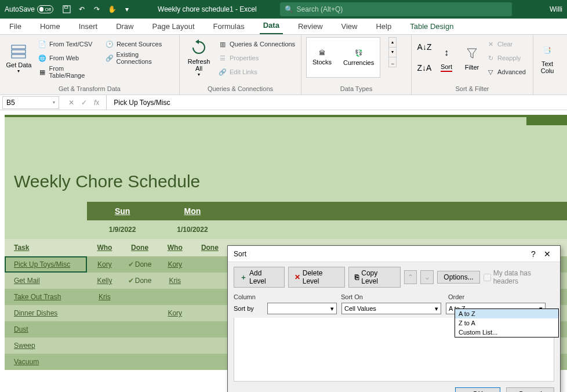 This screenshot has width=567, height=392. Describe the element at coordinates (46, 281) in the screenshot. I see `task-cell: Get Mail` at that location.